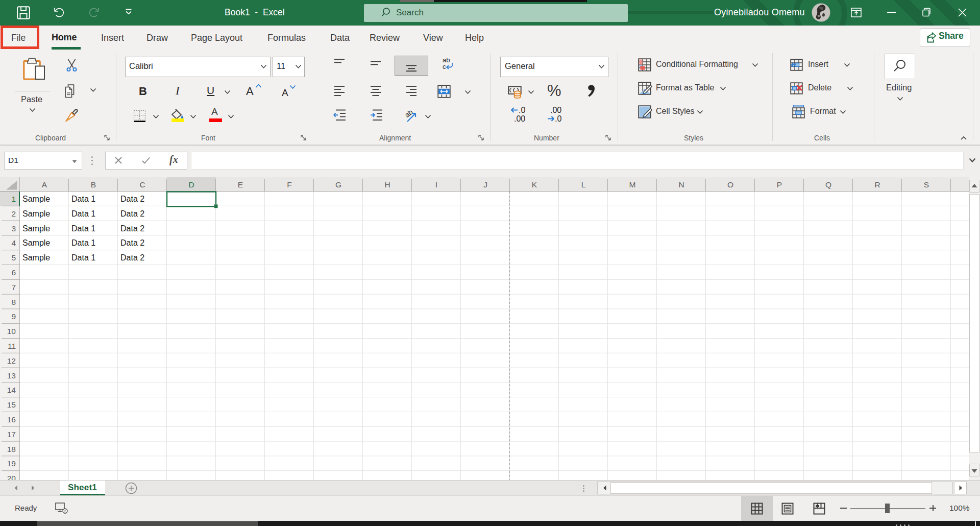 The image size is (980, 526). What do you see at coordinates (11, 376) in the screenshot?
I see `svg-text: 13` at bounding box center [11, 376].